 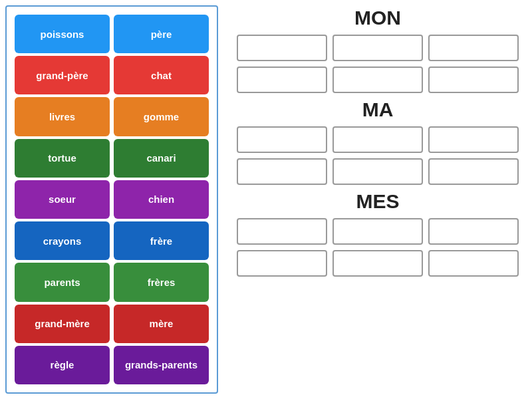 What do you see at coordinates (161, 116) in the screenshot?
I see `word-tile: gomme` at bounding box center [161, 116].